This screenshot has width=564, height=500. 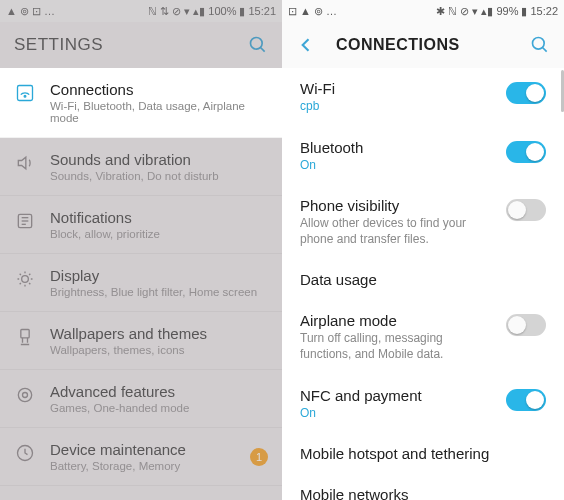 I want to click on warn-icon: ▲ ⊚ ⊡ …, so click(x=30, y=12).